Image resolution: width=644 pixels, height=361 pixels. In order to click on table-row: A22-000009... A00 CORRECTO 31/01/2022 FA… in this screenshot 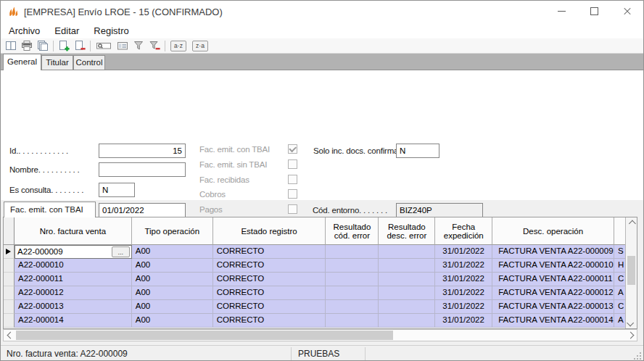, I will do `click(315, 252)`.